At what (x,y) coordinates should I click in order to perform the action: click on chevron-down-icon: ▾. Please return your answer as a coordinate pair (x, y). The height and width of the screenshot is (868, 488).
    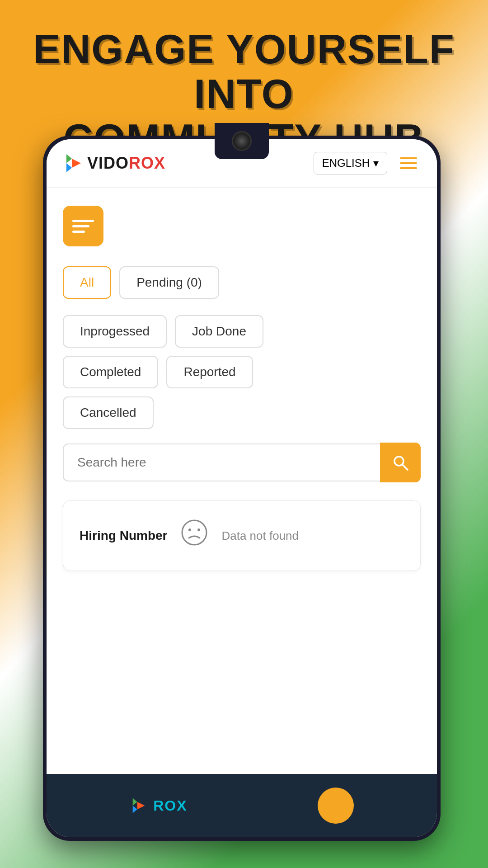
    Looking at the image, I should click on (376, 163).